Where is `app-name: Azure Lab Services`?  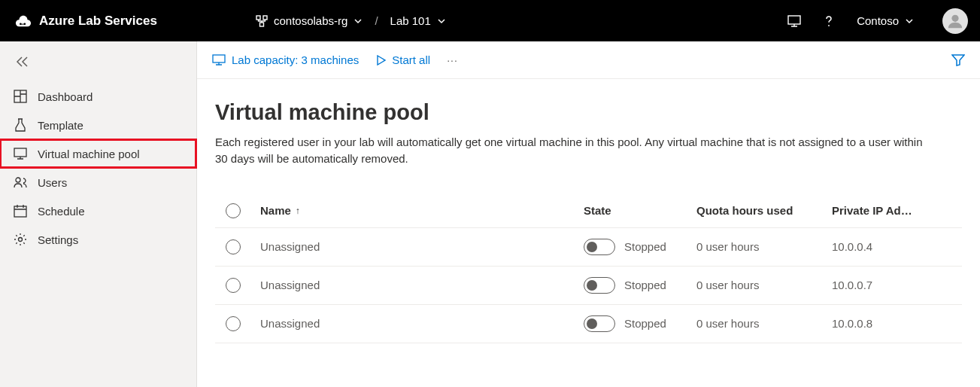
app-name: Azure Lab Services is located at coordinates (98, 21).